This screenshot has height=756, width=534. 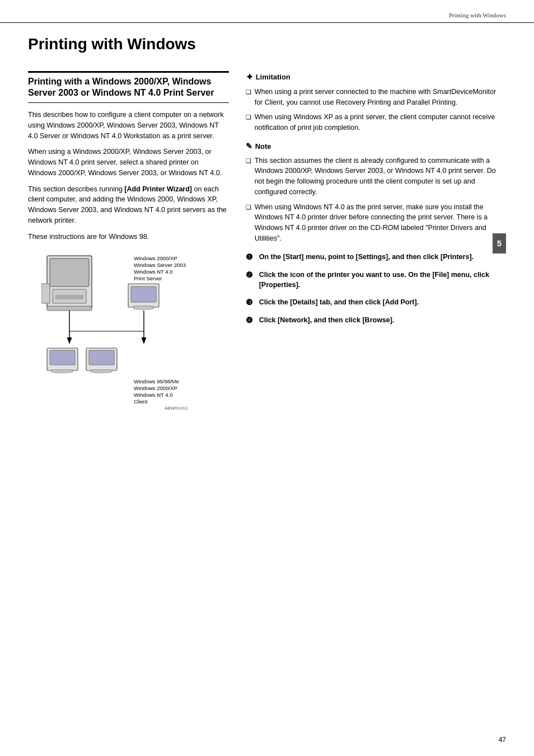 I want to click on page-title: Printing with Windows, so click(x=267, y=46).